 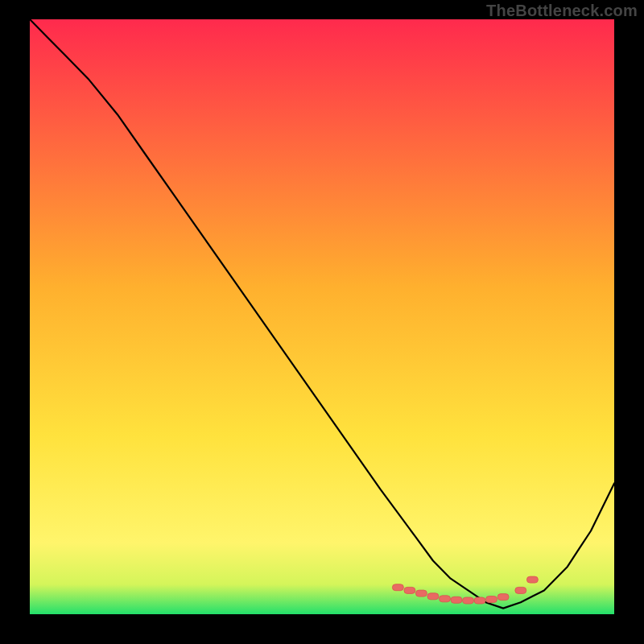 I want to click on watermark-text: TheBottleneck.com, so click(x=562, y=11).